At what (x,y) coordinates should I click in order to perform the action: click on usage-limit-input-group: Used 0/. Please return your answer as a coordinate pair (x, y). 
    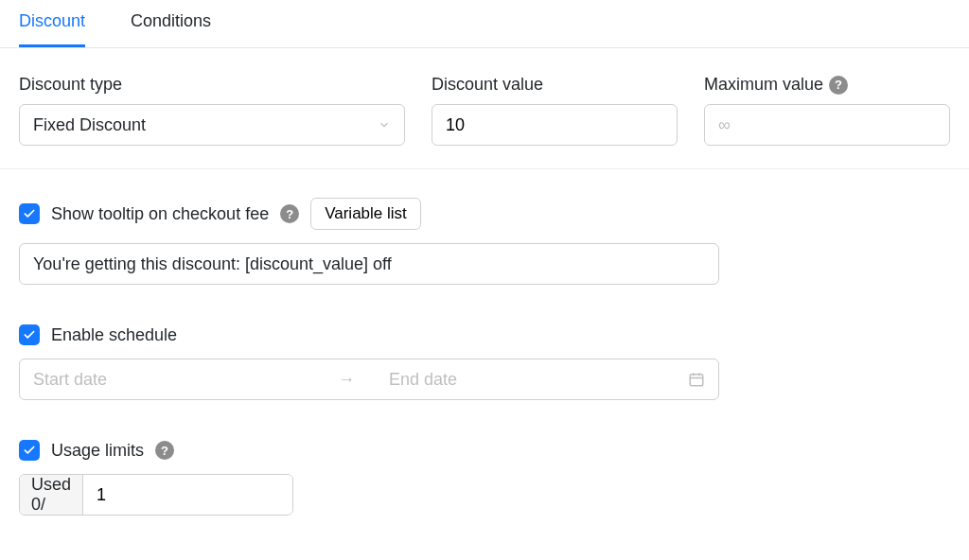
    Looking at the image, I should click on (156, 495).